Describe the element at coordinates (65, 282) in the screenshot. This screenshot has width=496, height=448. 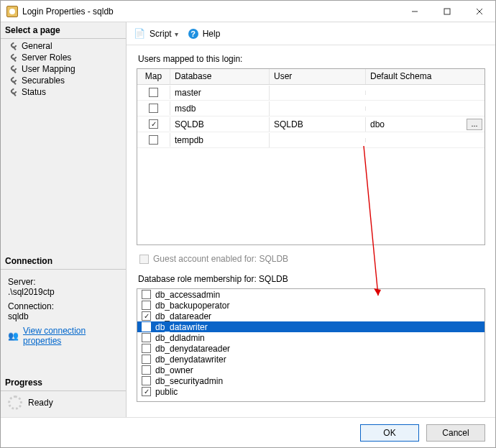
I see `server-label: Server:` at that location.